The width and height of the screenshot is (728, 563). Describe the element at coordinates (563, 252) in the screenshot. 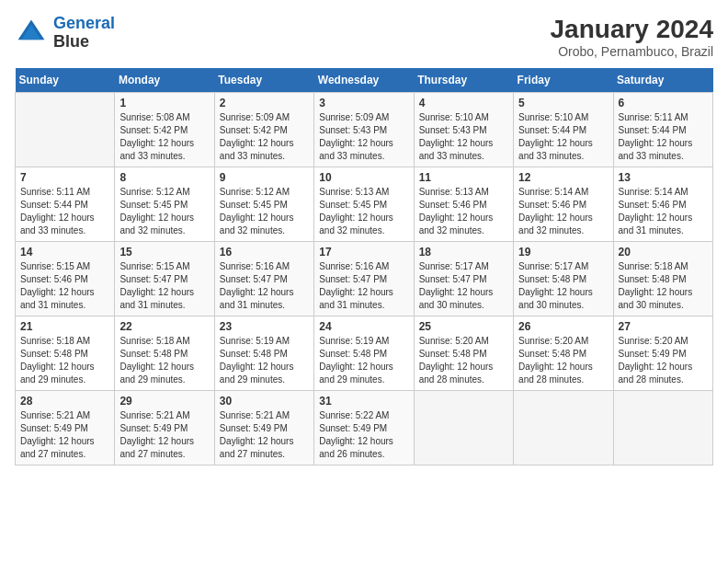

I see `day-number: 19` at that location.